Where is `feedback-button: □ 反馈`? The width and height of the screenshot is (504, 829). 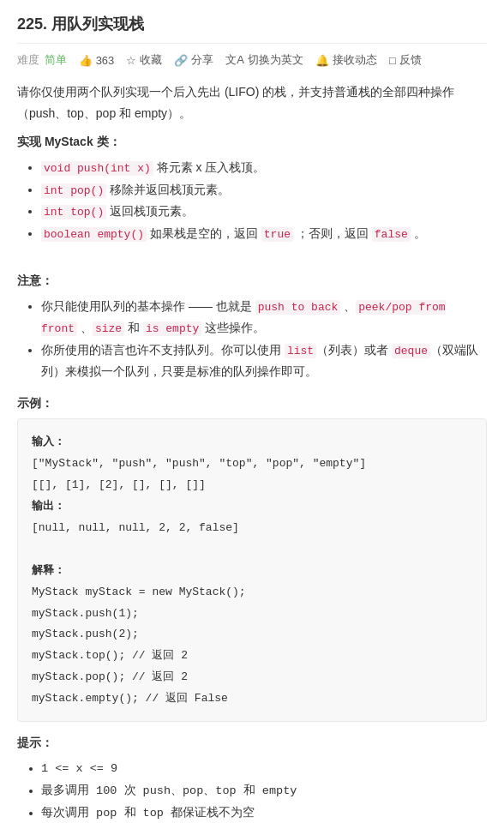
feedback-button: □ 反馈 is located at coordinates (405, 60).